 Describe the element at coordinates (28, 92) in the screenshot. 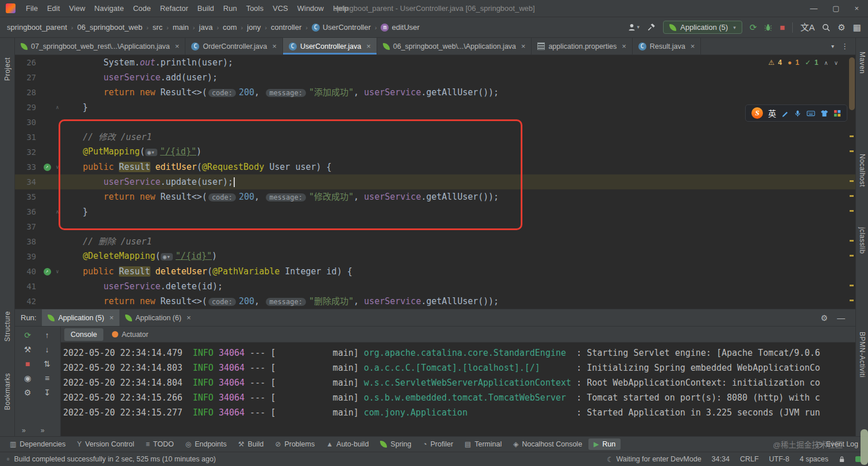

I see `line-number: 28` at that location.